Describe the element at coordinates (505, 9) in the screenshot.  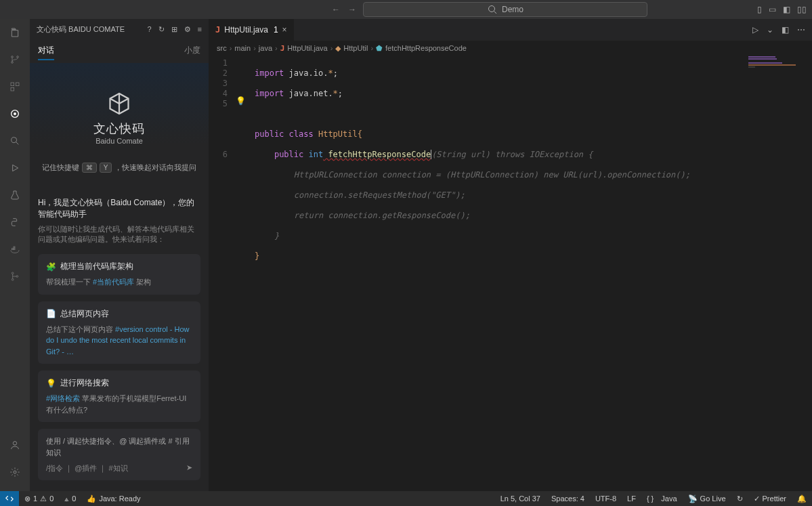
I see `command-center: Demo` at that location.